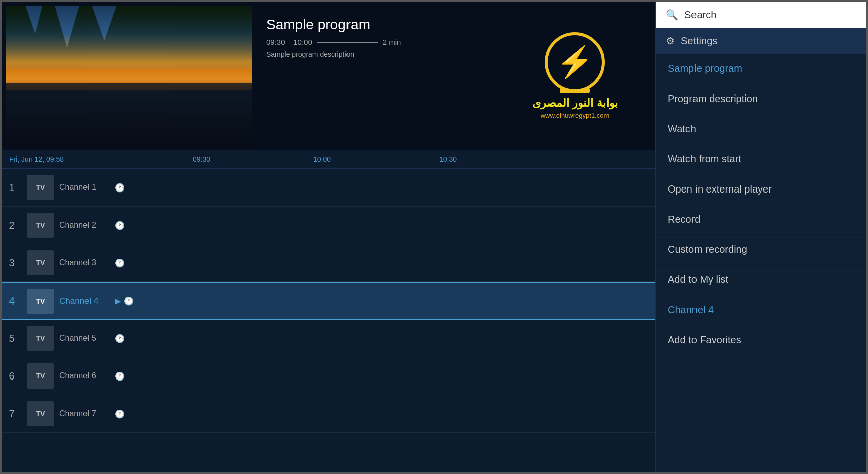 This screenshot has height=474, width=868. What do you see at coordinates (87, 225) in the screenshot?
I see `channel-name: Channel 2` at bounding box center [87, 225].